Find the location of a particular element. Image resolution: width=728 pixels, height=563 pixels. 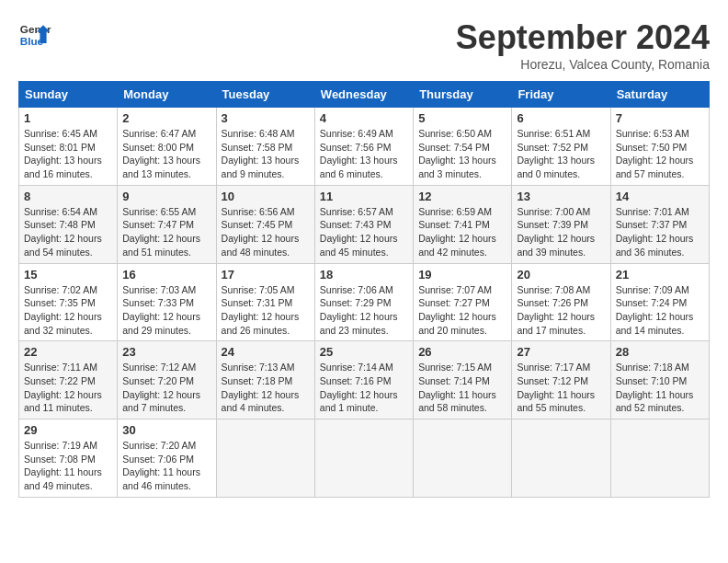

day-cell: 12Sunrise: 6:59 AM Sunset: 7:41 PM Dayli… is located at coordinates (463, 224).